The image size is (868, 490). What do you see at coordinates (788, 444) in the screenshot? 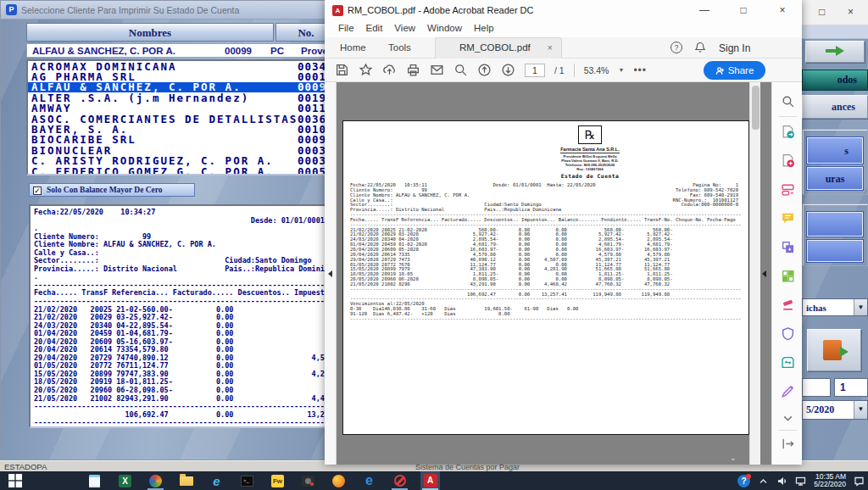
I see `open-pane-icon` at bounding box center [788, 444].